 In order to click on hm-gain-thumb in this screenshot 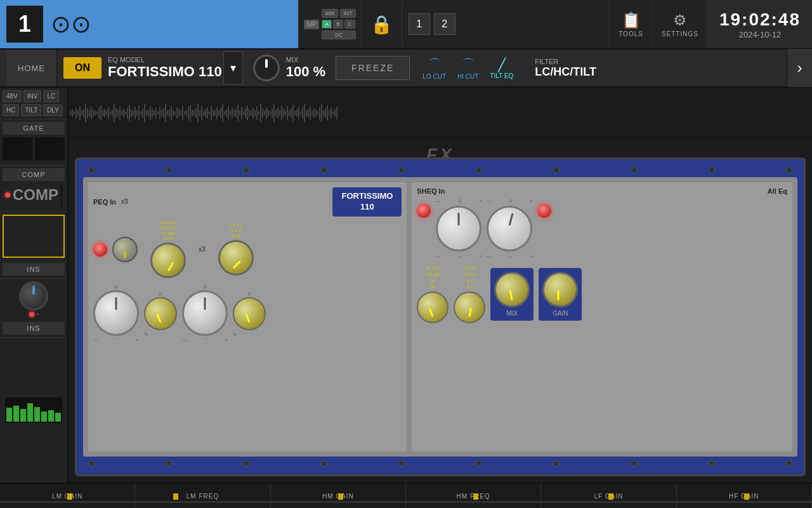, I will do `click(341, 497)`.